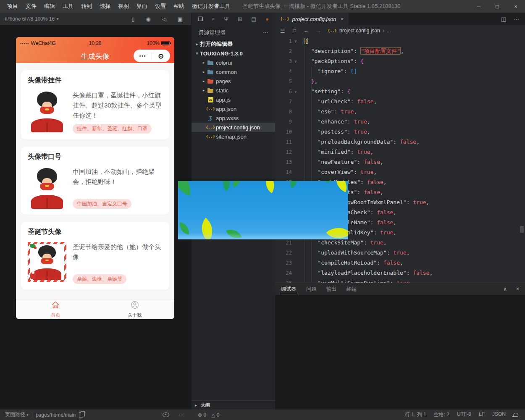  I want to click on page-path-selector: 页面路径 ▾, so click(17, 415).